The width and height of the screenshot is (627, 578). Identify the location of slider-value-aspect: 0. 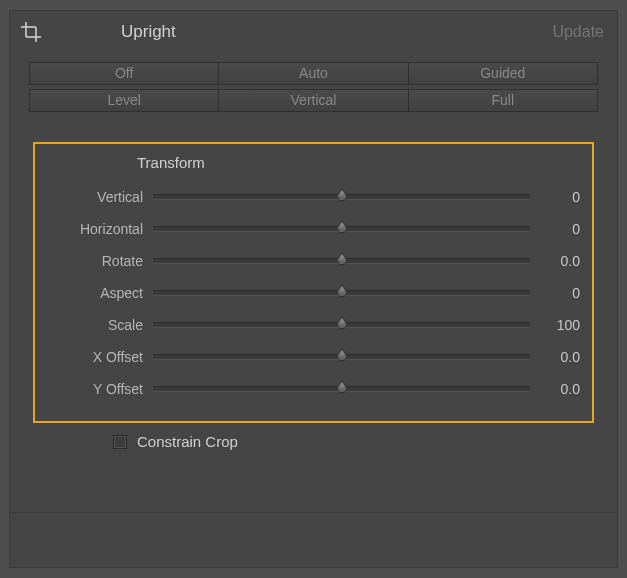
(555, 293).